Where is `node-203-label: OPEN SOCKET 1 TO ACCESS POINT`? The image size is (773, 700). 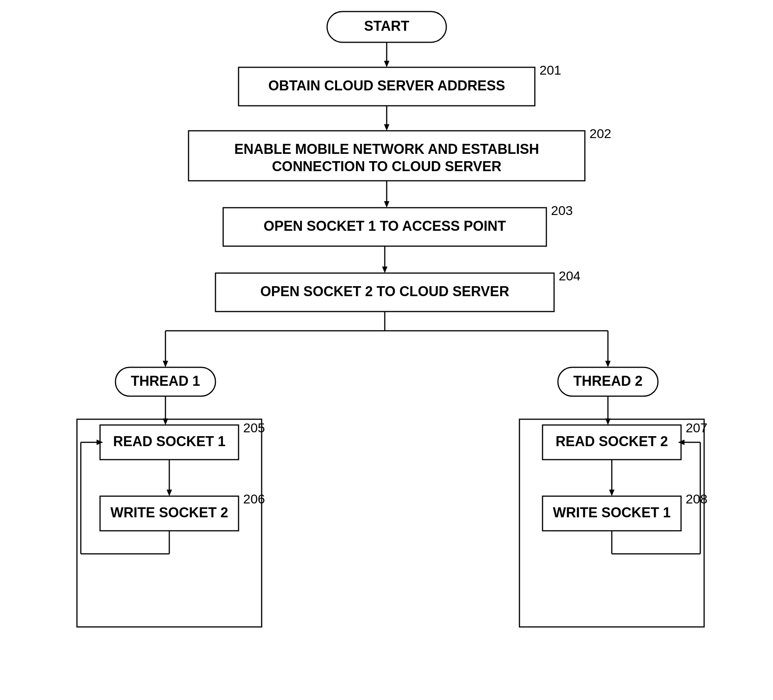
node-203-label: OPEN SOCKET 1 TO ACCESS POINT is located at coordinates (385, 226).